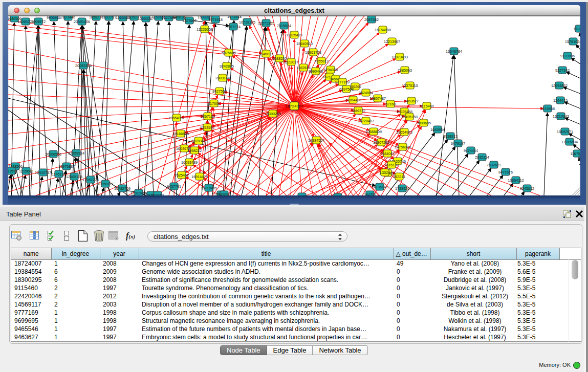  Describe the element at coordinates (54, 18) in the screenshot. I see `svg-text: 9906936` at that location.